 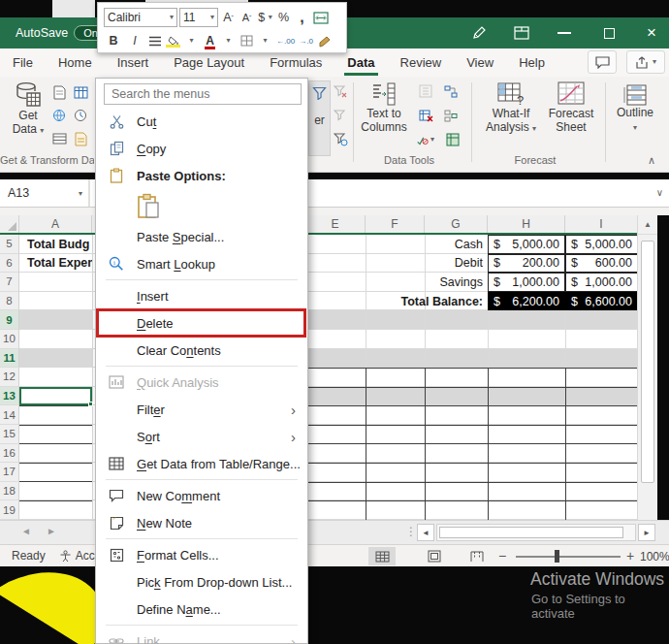 What do you see at coordinates (10, 339) in the screenshot?
I see `row-header-10: 10` at bounding box center [10, 339].